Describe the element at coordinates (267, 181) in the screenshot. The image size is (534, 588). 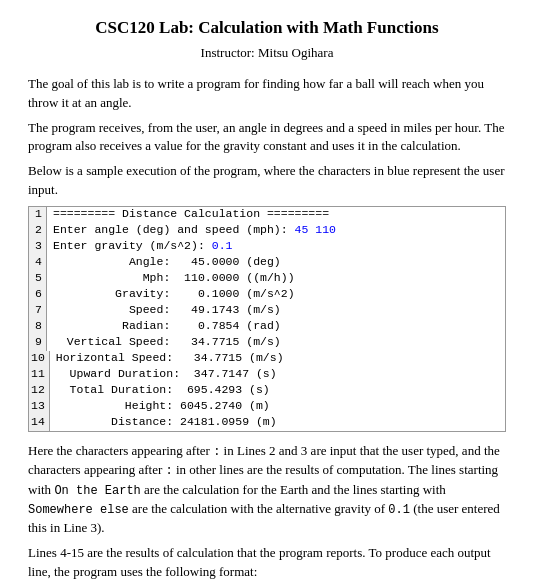
I see `paragraph-3: Below is a sample execution of the progr…` at that location.